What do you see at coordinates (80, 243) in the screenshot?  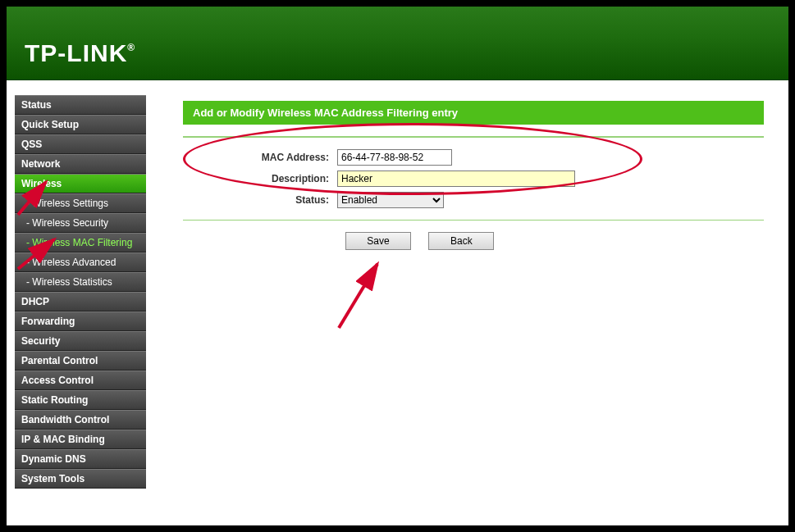 I see `sidebar-item-wireless-mac-filtering: - Wireless MAC Filtering` at bounding box center [80, 243].